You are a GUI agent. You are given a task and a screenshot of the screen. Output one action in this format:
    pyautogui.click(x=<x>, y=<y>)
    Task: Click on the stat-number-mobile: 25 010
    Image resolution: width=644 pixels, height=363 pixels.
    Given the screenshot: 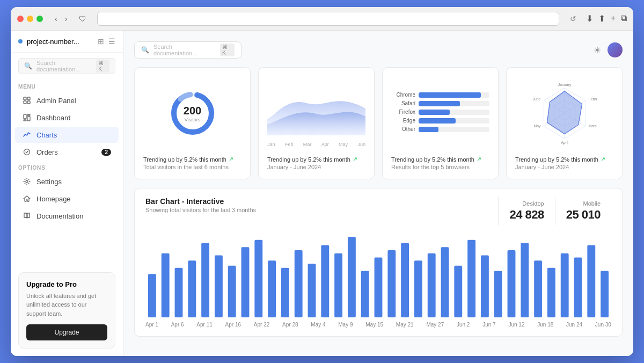 What is the action you would take?
    pyautogui.click(x=583, y=215)
    